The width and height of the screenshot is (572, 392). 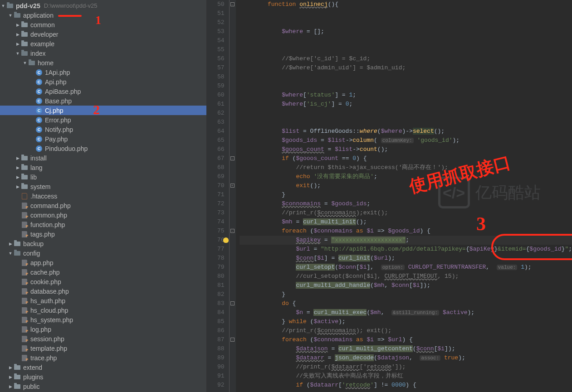 What do you see at coordinates (103, 225) in the screenshot?
I see `tree-item-function-php: function.php` at bounding box center [103, 225].